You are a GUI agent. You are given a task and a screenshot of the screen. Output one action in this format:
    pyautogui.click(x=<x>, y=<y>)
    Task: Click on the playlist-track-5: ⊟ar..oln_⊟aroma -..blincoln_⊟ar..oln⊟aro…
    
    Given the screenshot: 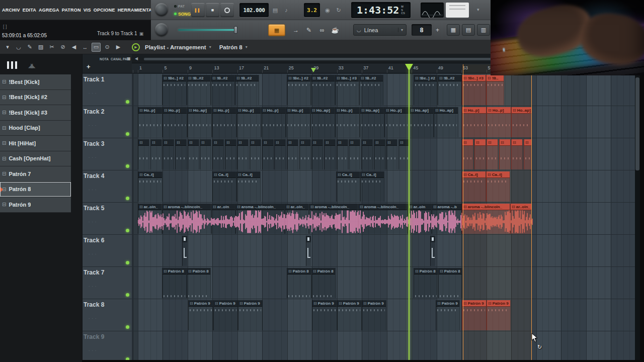 What is the action you would take?
    pyautogui.click(x=383, y=218)
    